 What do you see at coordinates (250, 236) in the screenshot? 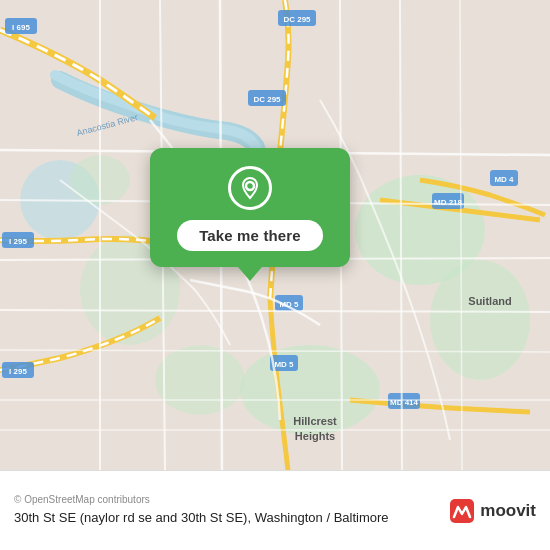
I see `take-me-there-button: Take me there` at bounding box center [250, 236].